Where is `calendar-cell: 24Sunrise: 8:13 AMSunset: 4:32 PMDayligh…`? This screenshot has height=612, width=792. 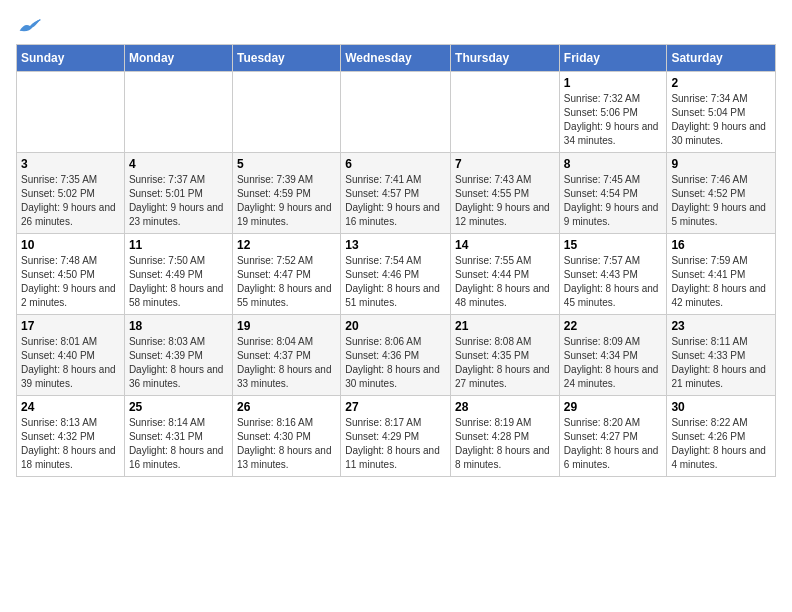 calendar-cell: 24Sunrise: 8:13 AMSunset: 4:32 PMDayligh… is located at coordinates (71, 436).